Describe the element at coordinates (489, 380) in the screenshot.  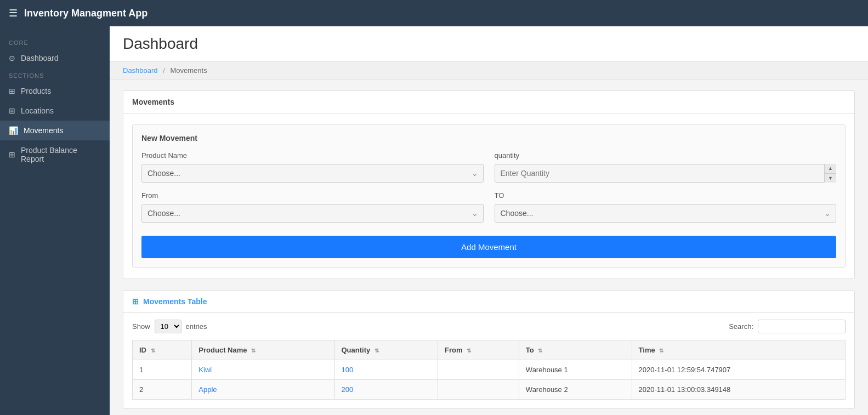
I see `table-body: 1 Kiwi 100 Warehouse 1 2020-11-01 12:59:…` at that location.